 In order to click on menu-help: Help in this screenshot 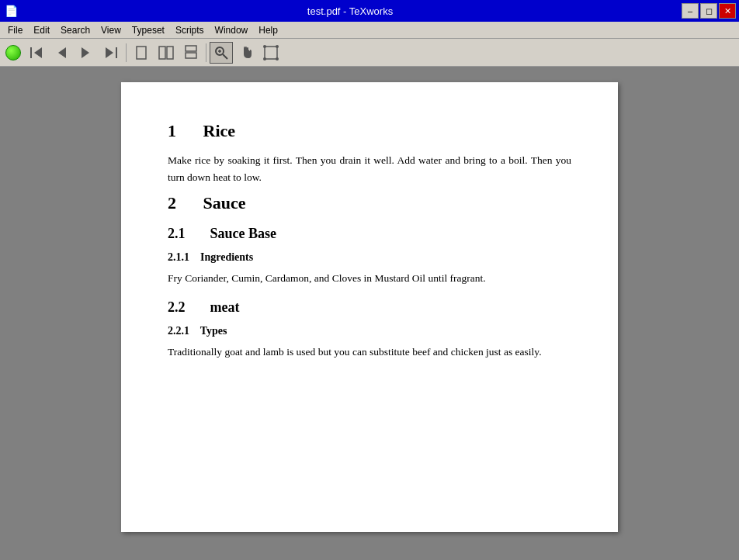, I will do `click(269, 30)`.